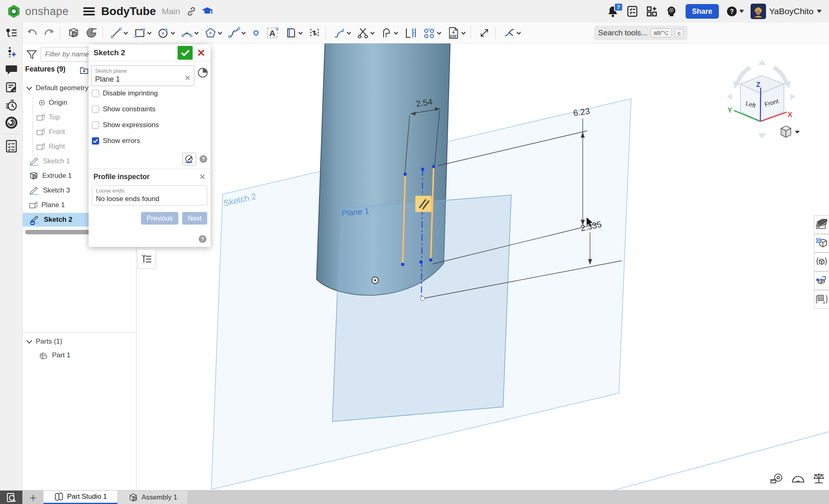 This screenshot has height=504, width=829. Describe the element at coordinates (11, 105) in the screenshot. I see `history-timer-icon` at that location.